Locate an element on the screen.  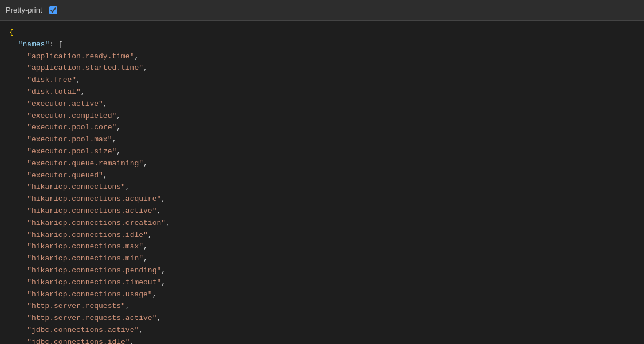
json-line: "names": [ is located at coordinates (322, 45).